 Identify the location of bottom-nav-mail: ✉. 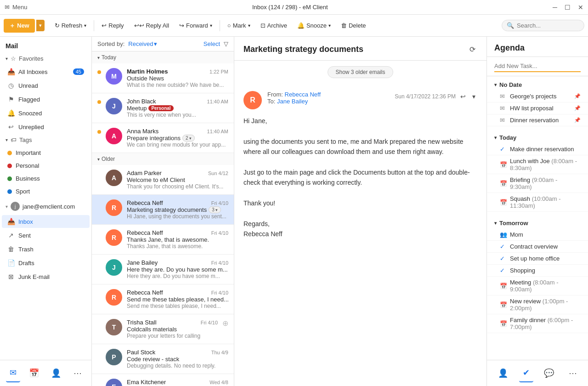
(13, 373).